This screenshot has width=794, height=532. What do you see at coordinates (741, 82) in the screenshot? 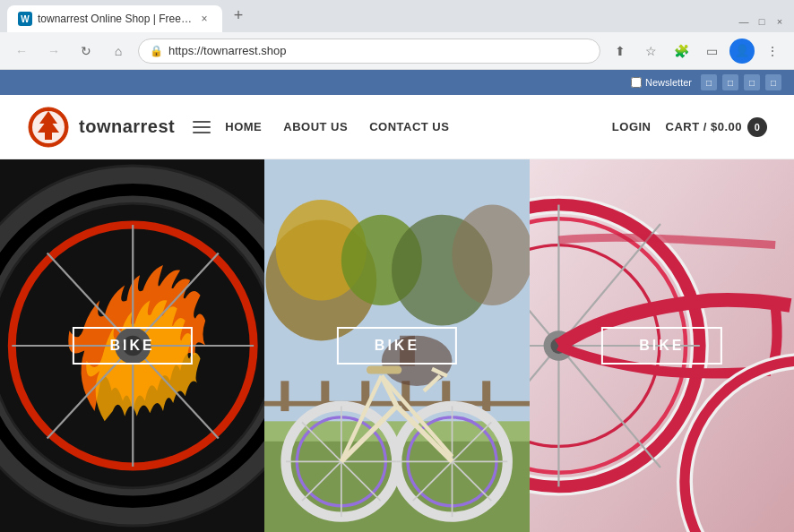
I see `topbar-icons: □ □ □ □` at bounding box center [741, 82].